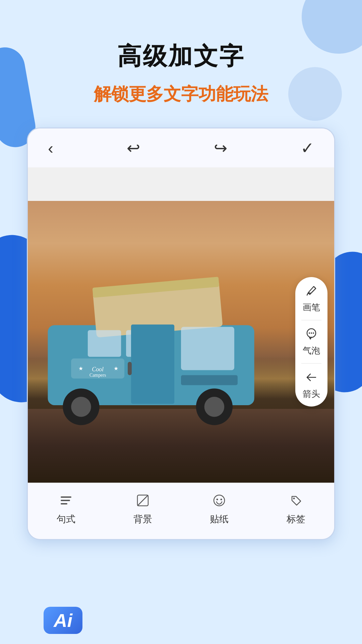  I want to click on canvas-top-area, so click(181, 184).